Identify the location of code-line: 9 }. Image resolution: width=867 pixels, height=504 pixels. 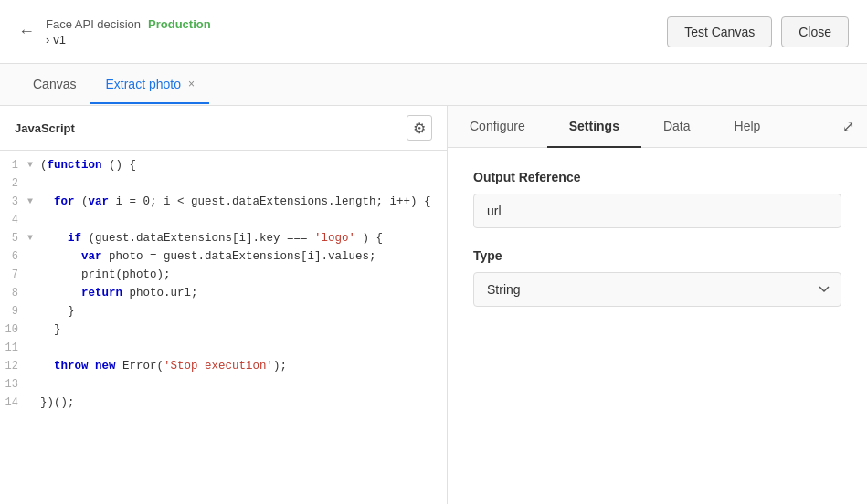
(223, 313).